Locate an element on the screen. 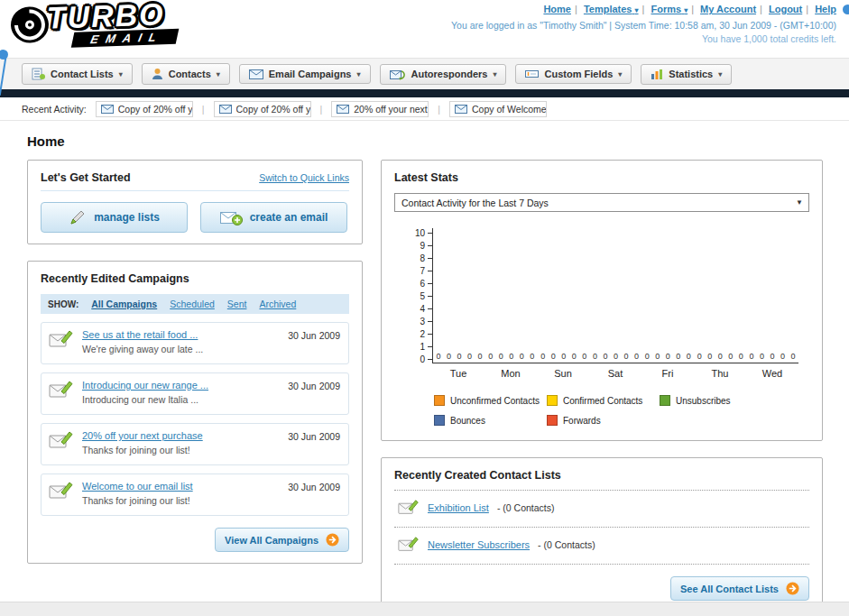 This screenshot has height=616, width=849. recent-activity-bar: Recent Activity: Copy of 20% off yo | Co… is located at coordinates (424, 109).